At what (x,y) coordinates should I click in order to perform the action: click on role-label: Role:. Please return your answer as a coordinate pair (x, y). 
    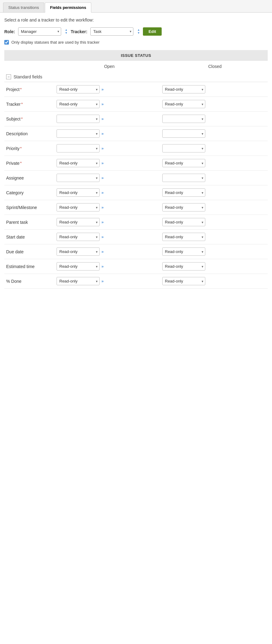
    Looking at the image, I should click on (10, 32).